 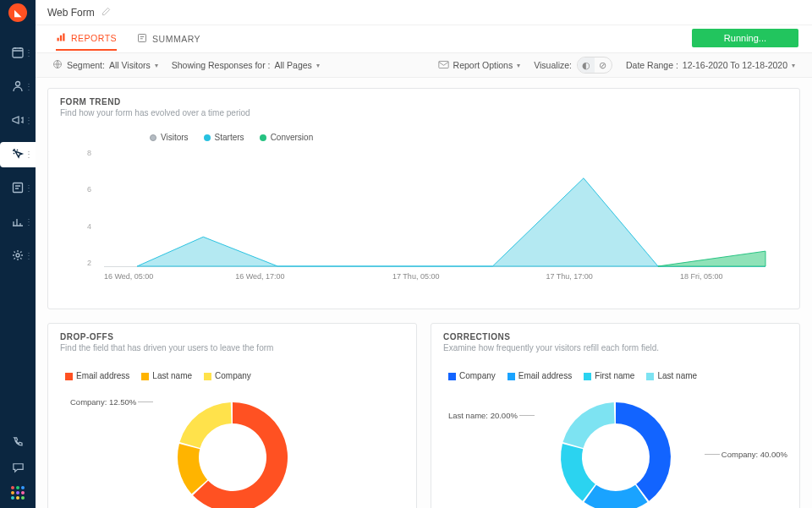 I want to click on nav-click: ⋮, so click(x=18, y=155).